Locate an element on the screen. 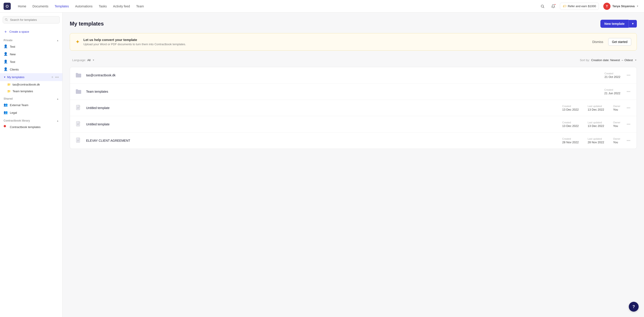 Image resolution: width=644 pixels, height=317 pixels. new-template-dropdown-button: ▼ is located at coordinates (632, 24).